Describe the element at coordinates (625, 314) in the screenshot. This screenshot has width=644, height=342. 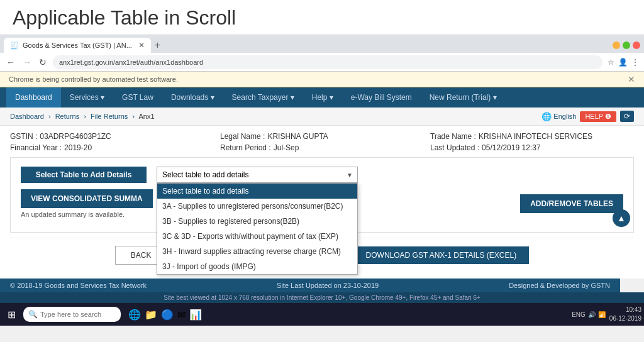
I see `taskbar-clock: 10:43 06-12-2019` at that location.